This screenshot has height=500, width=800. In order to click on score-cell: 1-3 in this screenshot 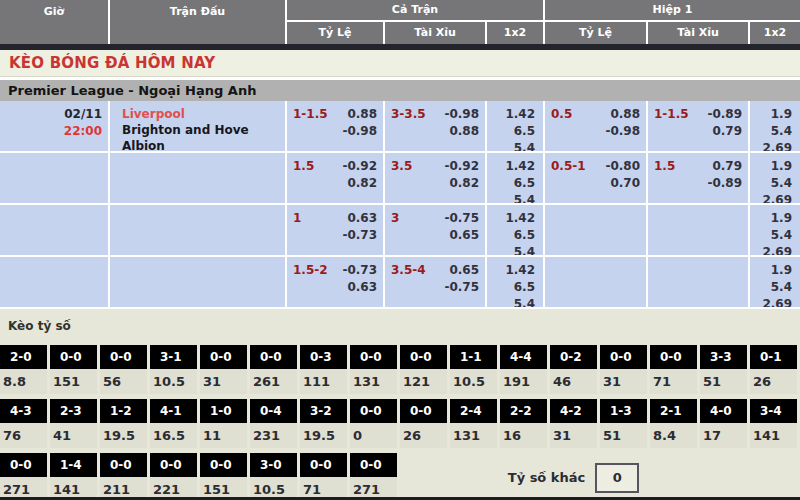, I will do `click(624, 411)`.